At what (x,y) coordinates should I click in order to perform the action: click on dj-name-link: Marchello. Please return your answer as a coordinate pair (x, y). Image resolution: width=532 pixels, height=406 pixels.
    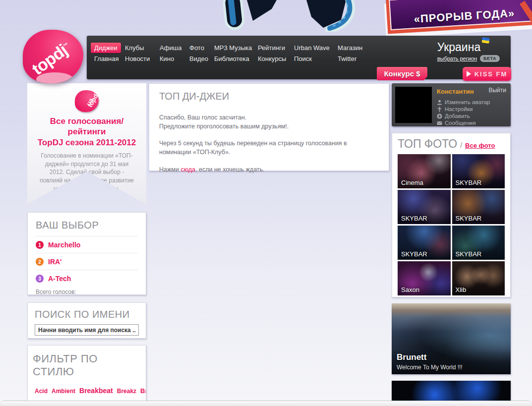
    Looking at the image, I should click on (64, 245).